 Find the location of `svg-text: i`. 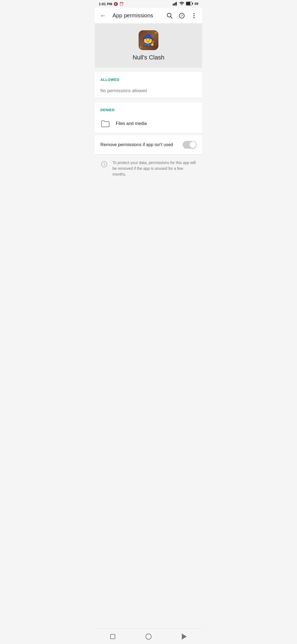

svg-text: i is located at coordinates (104, 165).